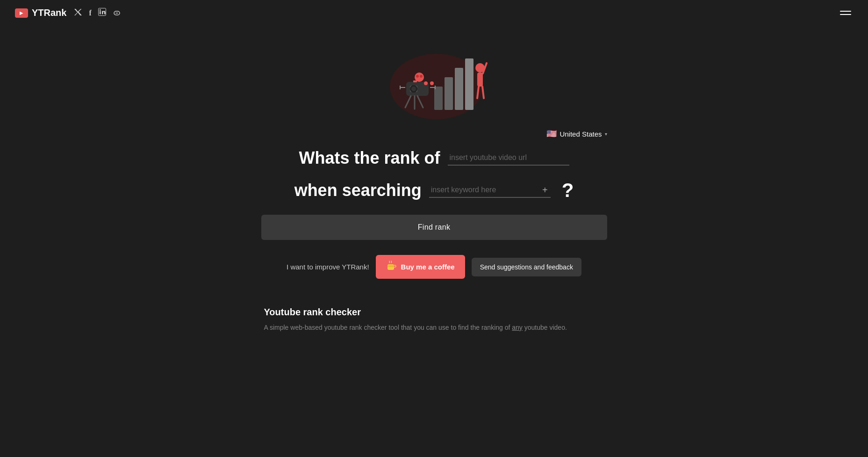 The width and height of the screenshot is (868, 457). Describe the element at coordinates (369, 158) in the screenshot. I see `headline-part1: Whats the rank of` at that location.